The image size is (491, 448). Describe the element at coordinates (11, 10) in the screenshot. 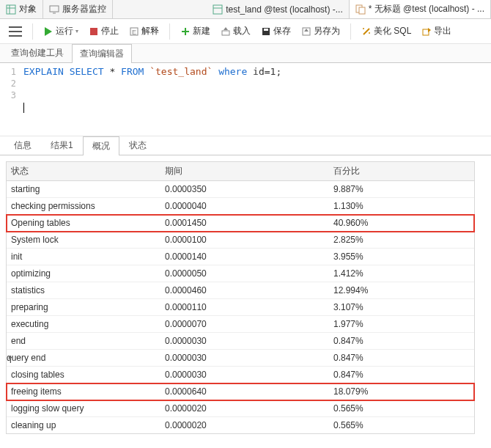

I see `table-icon` at that location.